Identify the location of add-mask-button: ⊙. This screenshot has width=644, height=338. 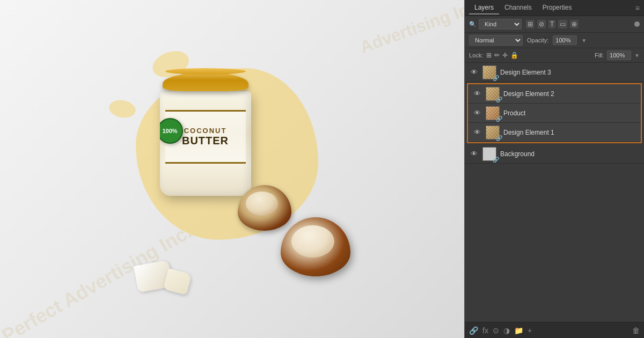
(496, 330).